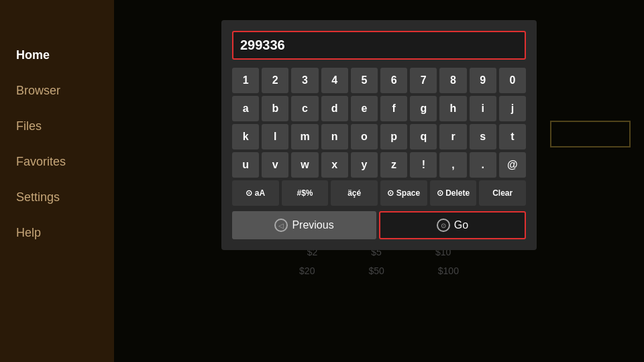 Image resolution: width=644 pixels, height=362 pixels. Describe the element at coordinates (335, 80) in the screenshot. I see `key-4: 4` at that location.